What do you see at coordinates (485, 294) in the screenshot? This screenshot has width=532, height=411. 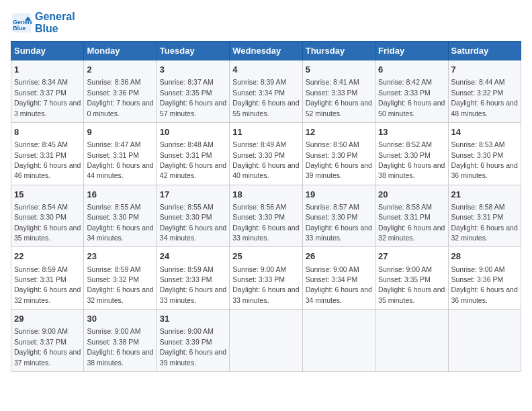 I see `daylight-info: Daylight: 6 hours and 36 minutes.` at bounding box center [485, 294].